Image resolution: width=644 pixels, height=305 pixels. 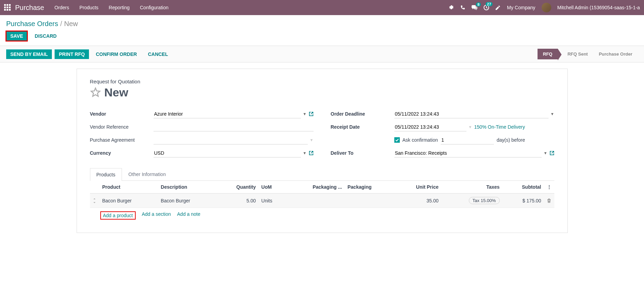 What do you see at coordinates (46, 36) in the screenshot?
I see `discard-button: Discard` at bounding box center [46, 36].